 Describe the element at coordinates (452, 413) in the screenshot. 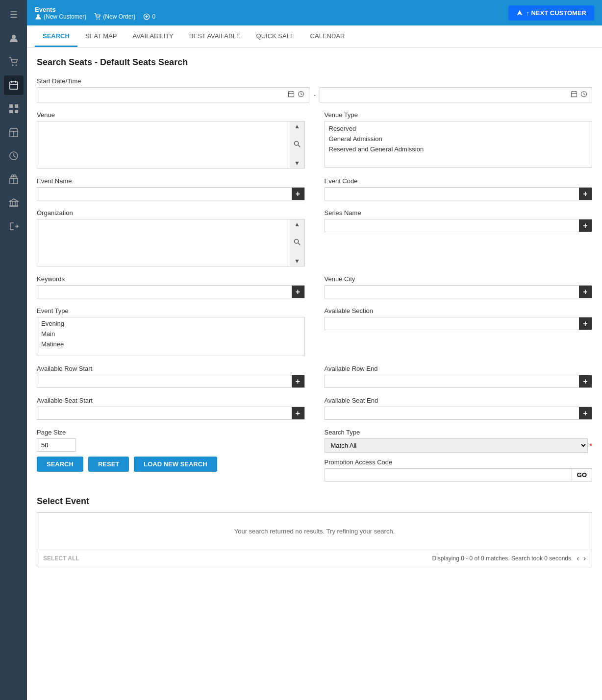

I see `seat-end-input` at that location.